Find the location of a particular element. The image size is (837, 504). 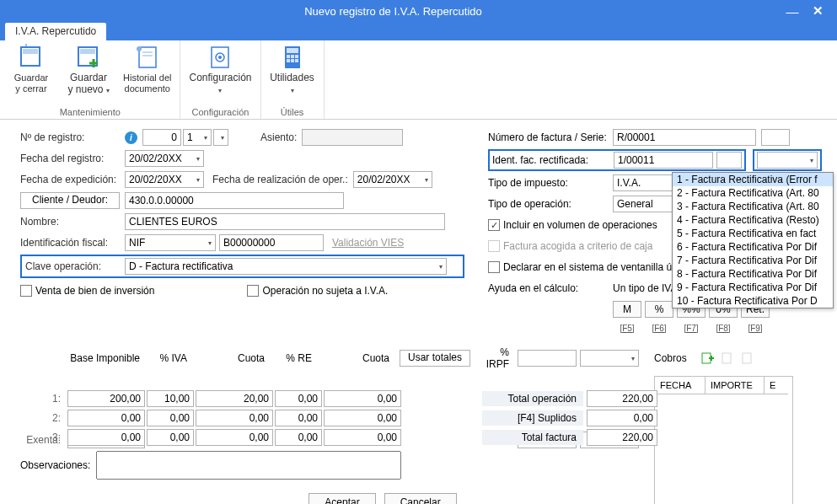

declarar-vent-checkbox is located at coordinates (494, 267).